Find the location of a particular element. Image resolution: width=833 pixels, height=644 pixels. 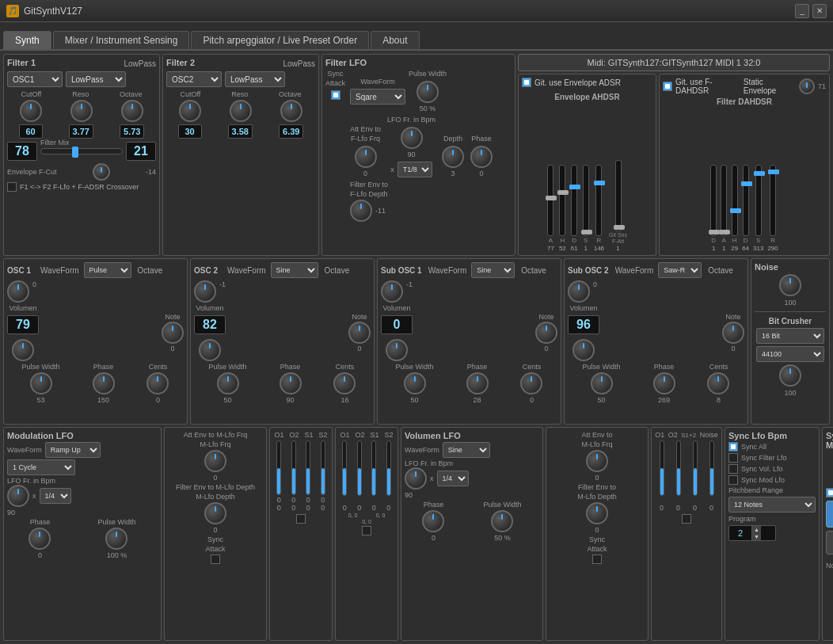

sub-osc1-cents-knob is located at coordinates (531, 383).